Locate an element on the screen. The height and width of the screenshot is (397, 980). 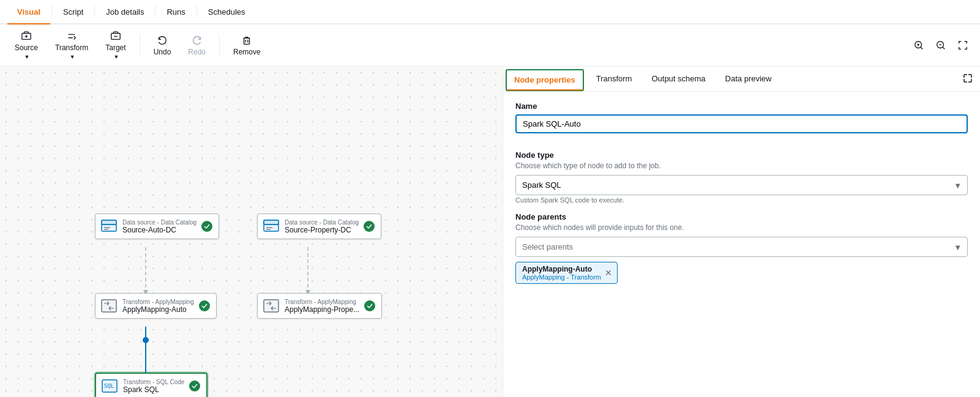
node-parents-desc: Choose which nodes will provide inputs f… is located at coordinates (742, 228).